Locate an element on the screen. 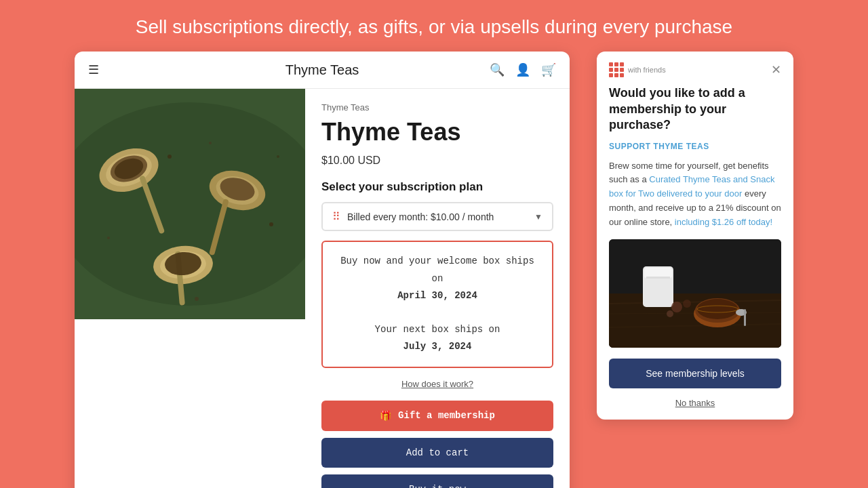 The image size is (868, 488). gift-membership-button: 🎁 Gift a membership is located at coordinates (437, 416).